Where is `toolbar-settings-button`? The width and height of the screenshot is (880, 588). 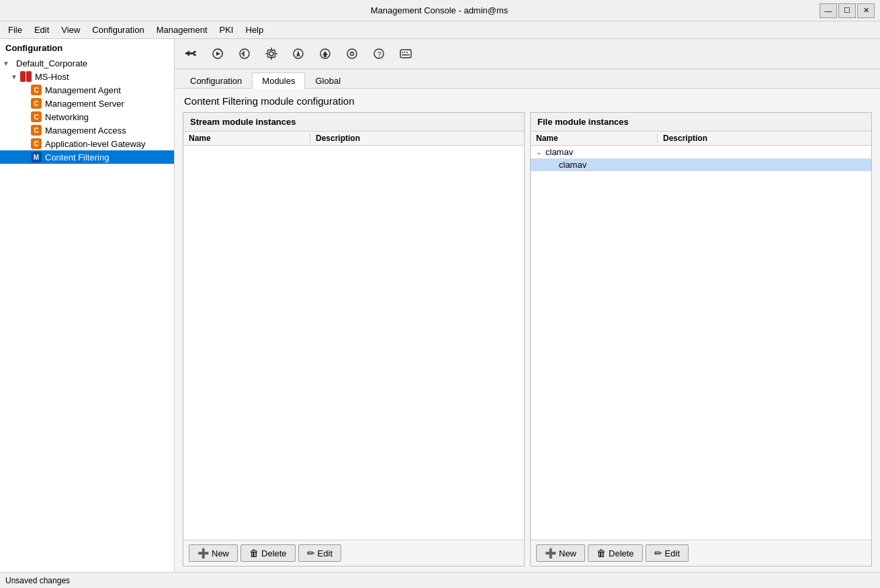 toolbar-settings-button is located at coordinates (271, 54).